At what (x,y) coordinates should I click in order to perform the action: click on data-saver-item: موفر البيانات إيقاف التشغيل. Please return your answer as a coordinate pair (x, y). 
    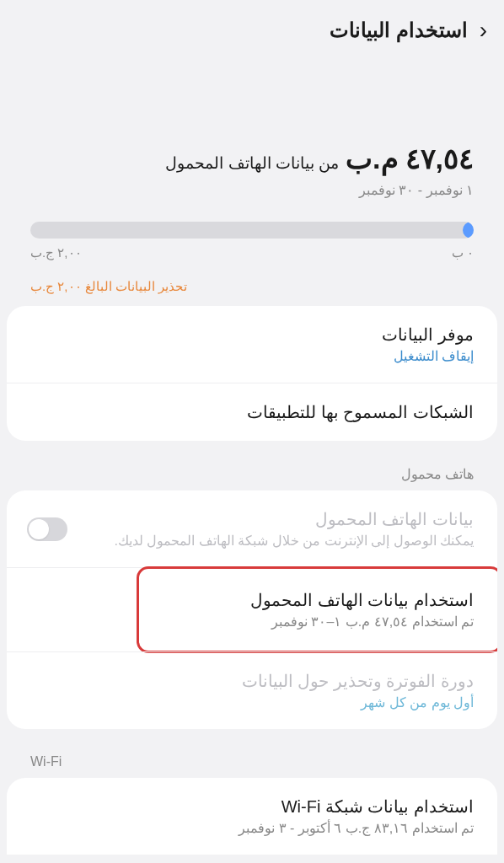
    Looking at the image, I should click on (252, 344).